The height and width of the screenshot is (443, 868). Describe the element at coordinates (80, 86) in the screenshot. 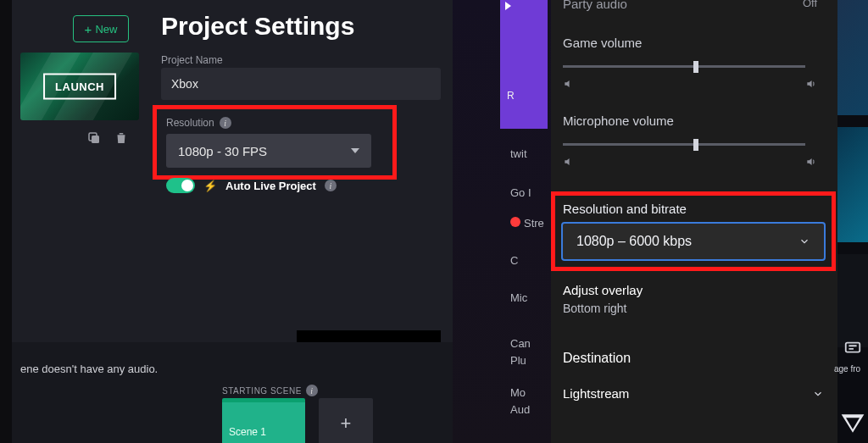

I see `project-thumbnail: LAUNCH` at that location.